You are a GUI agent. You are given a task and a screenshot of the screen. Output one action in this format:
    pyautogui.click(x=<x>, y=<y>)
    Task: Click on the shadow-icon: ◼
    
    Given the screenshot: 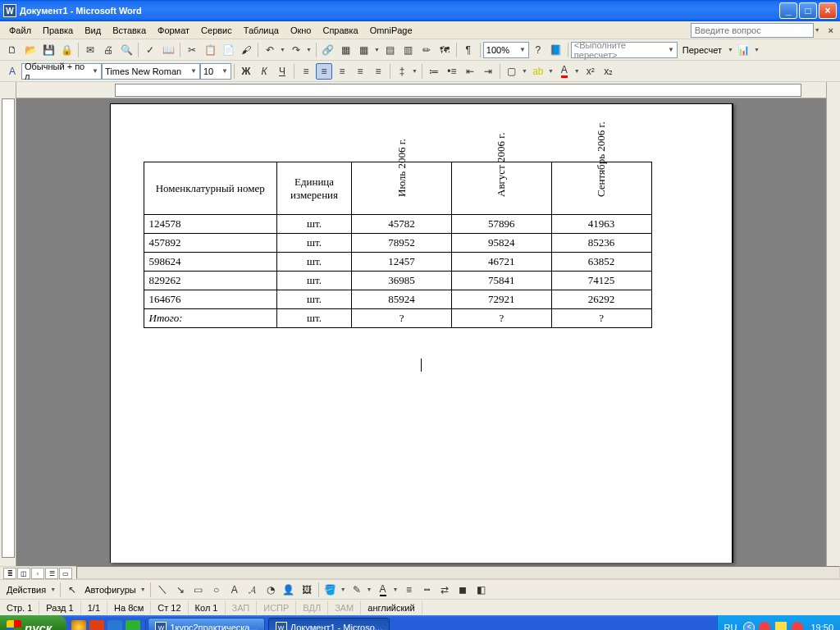 What is the action you would take?
    pyautogui.click(x=463, y=590)
    